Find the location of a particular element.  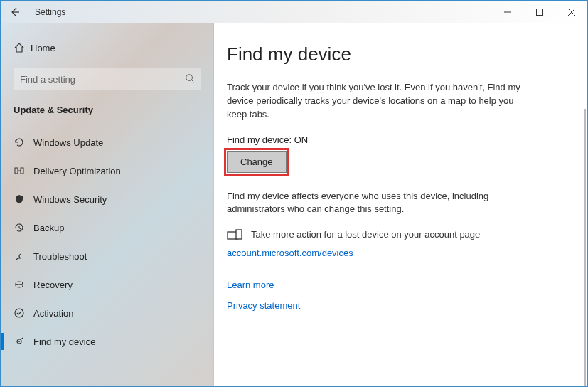

change-button: Change is located at coordinates (257, 162).